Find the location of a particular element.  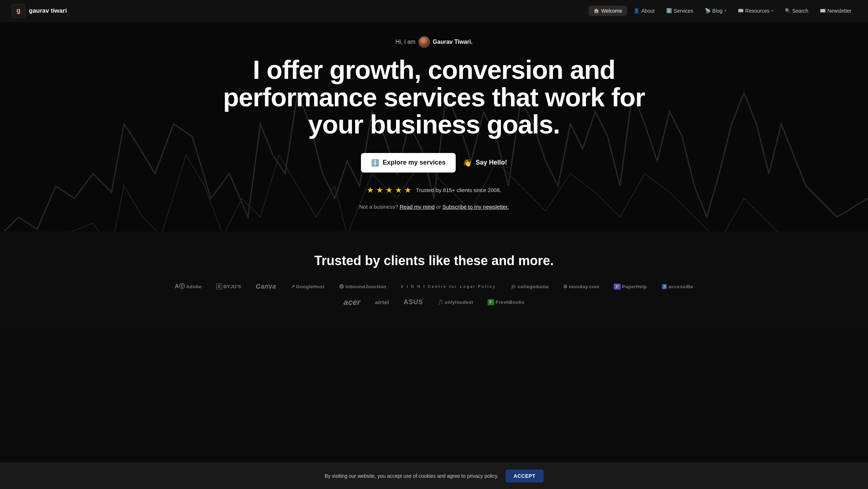

star-5: ★ is located at coordinates (408, 190).